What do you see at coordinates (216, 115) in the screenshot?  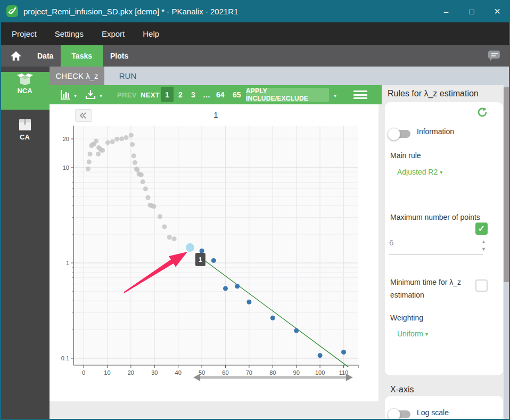 I see `plot-title: 1` at bounding box center [216, 115].